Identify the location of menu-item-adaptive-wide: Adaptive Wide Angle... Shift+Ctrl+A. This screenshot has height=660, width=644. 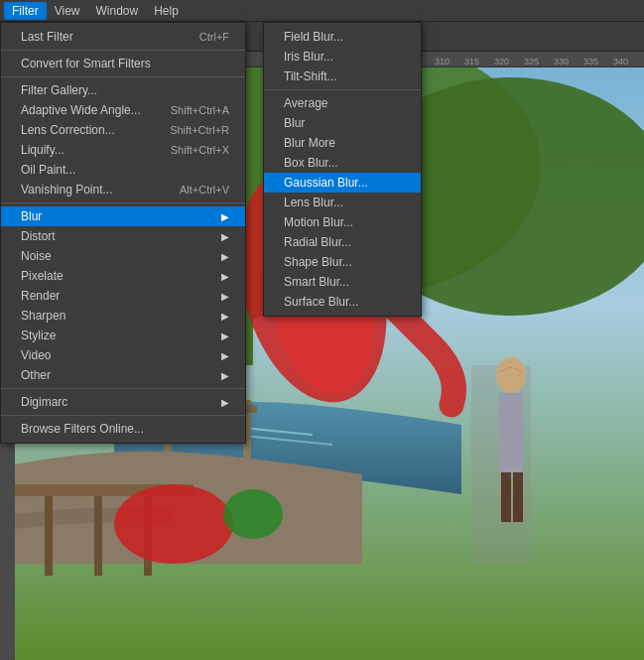
(123, 110).